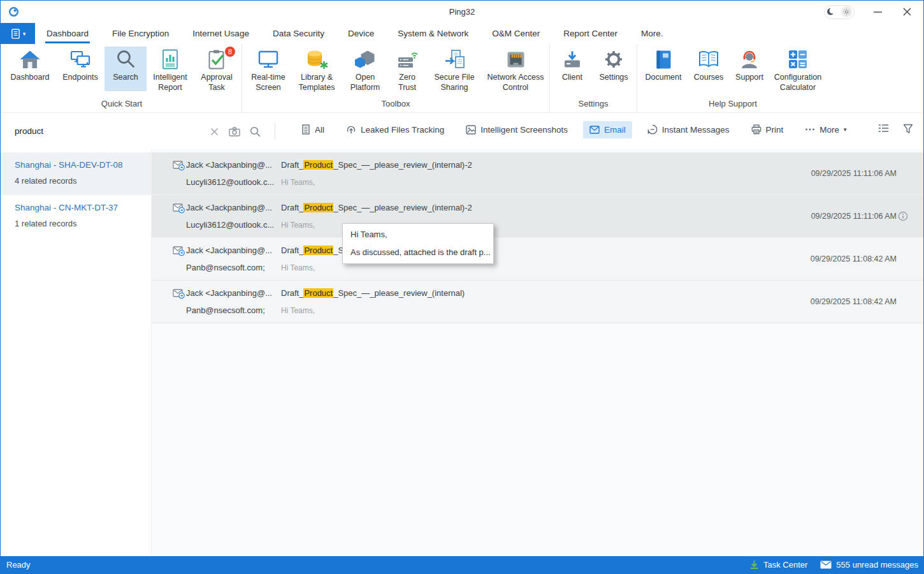 Image resolution: width=924 pixels, height=574 pixels. I want to click on timestamp: 09/29/2025 11:08:42 AM, so click(854, 259).